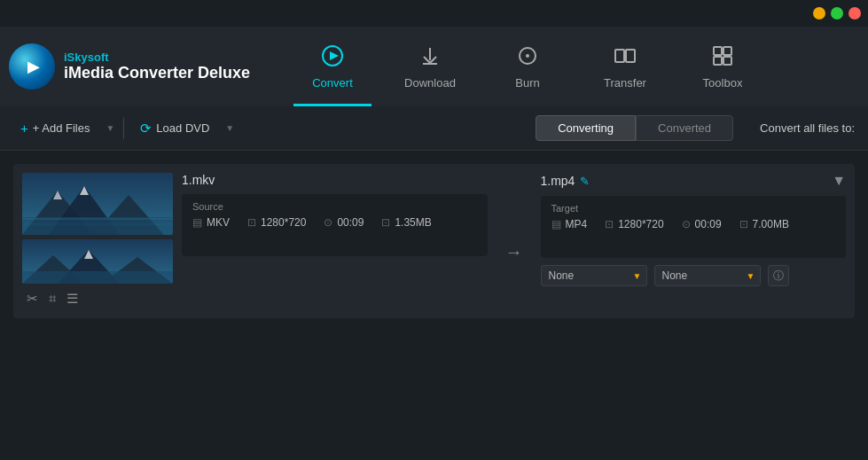  What do you see at coordinates (702, 224) in the screenshot?
I see `target-duration: ⊙ 00:09` at bounding box center [702, 224].